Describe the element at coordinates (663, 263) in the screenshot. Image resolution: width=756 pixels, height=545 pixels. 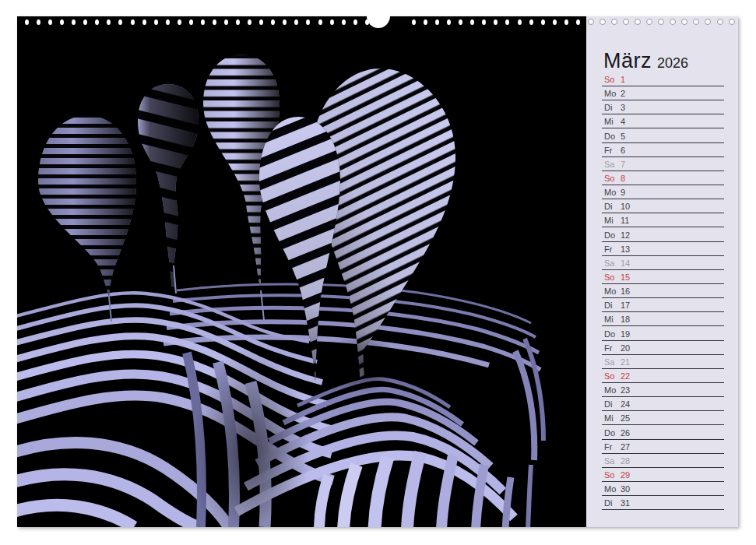
I see `day-row: Sa 14` at that location.